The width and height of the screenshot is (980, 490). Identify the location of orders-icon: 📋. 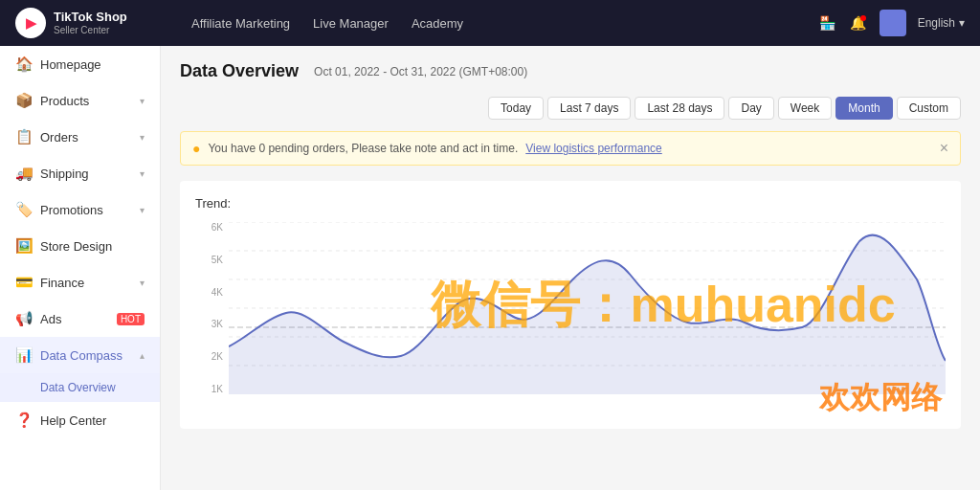
(24, 137).